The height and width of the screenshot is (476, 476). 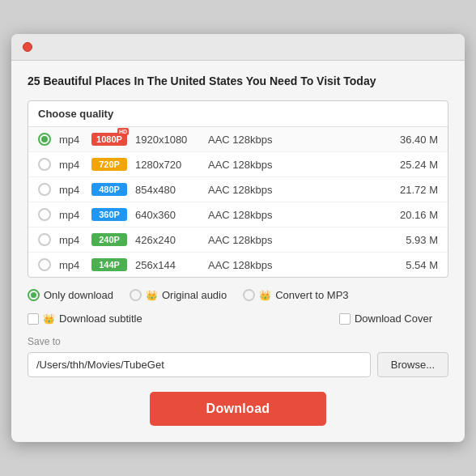 What do you see at coordinates (194, 295) in the screenshot?
I see `original-audio-label: Original audio` at bounding box center [194, 295].